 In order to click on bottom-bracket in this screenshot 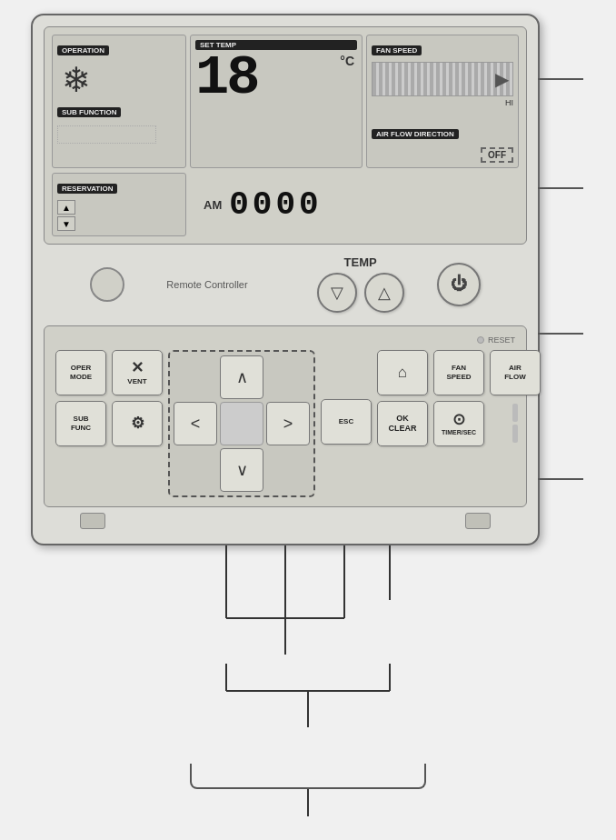, I will do `click(308, 776)`.